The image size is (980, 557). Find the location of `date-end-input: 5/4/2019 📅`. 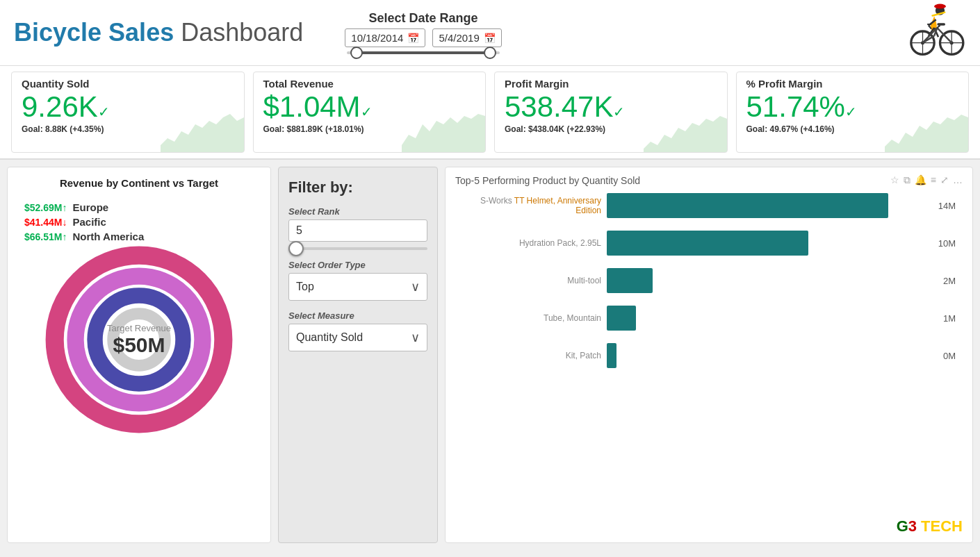

date-end-input: 5/4/2019 📅 is located at coordinates (467, 38).